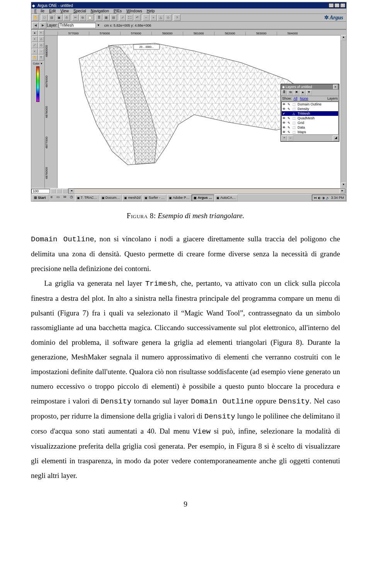 The image size is (371, 588). I want to click on maximize-button: □, so click(337, 5).